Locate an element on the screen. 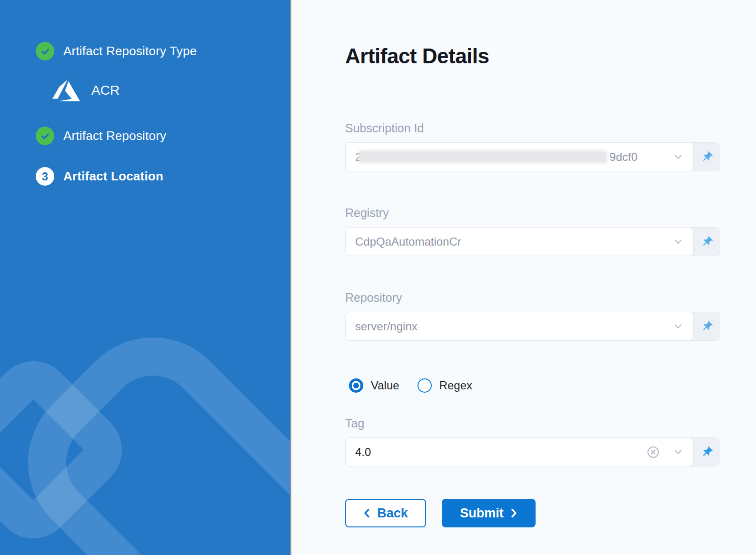 This screenshot has width=756, height=555. tag-input: 4.0 is located at coordinates (519, 452).